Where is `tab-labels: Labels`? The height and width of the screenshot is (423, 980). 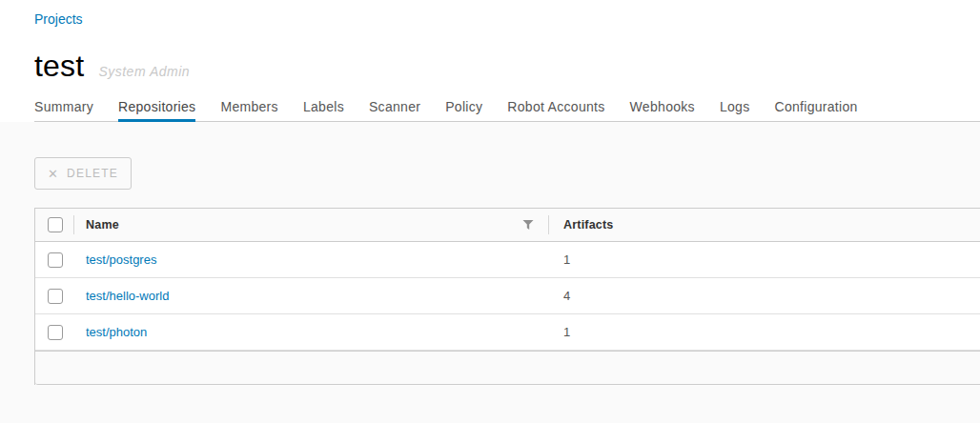
tab-labels: Labels is located at coordinates (324, 111).